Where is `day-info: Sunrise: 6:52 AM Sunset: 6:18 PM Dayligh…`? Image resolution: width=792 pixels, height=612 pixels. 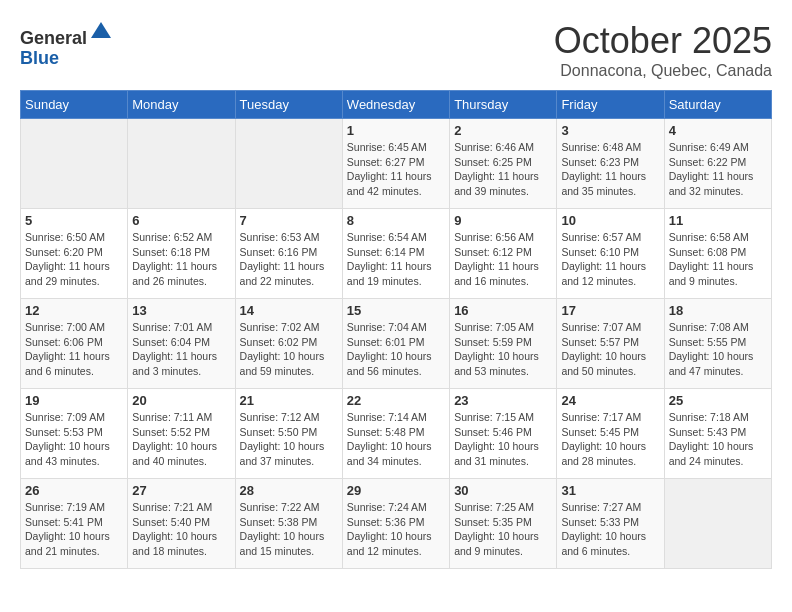
day-info: Sunrise: 6:52 AM Sunset: 6:18 PM Dayligh… is located at coordinates (181, 260).